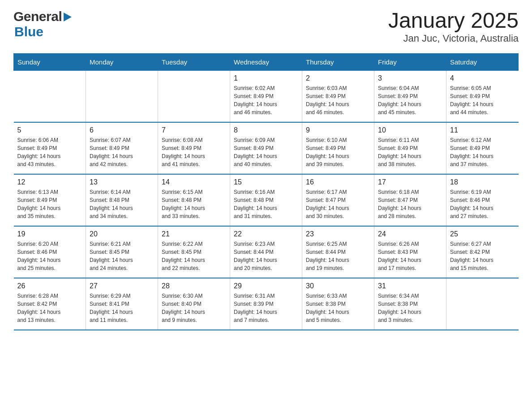  What do you see at coordinates (194, 182) in the screenshot?
I see `day-number: 14` at bounding box center [194, 182].